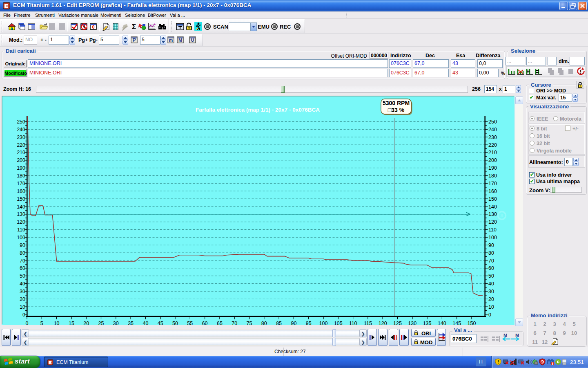 The image size is (588, 368). What do you see at coordinates (309, 323) in the screenshot?
I see `svg-text: 95` at bounding box center [309, 323].